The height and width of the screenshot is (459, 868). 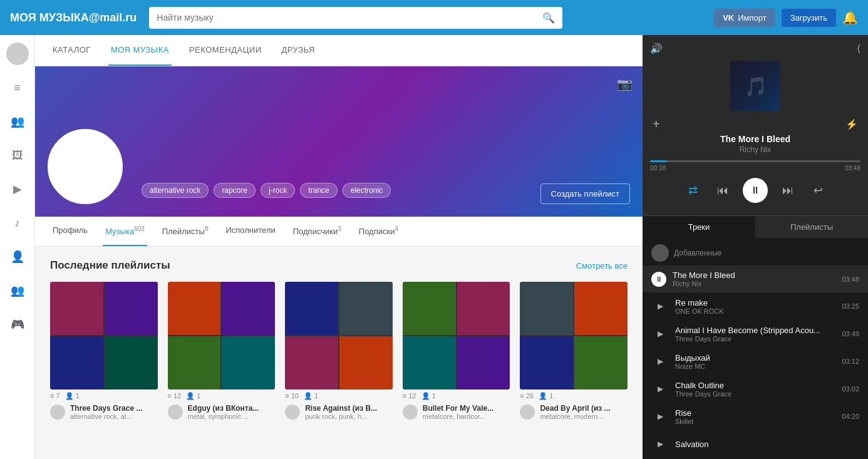 I want to click on tab-recommendations: РЕКОМЕНДАЦИИ, so click(x=225, y=50).